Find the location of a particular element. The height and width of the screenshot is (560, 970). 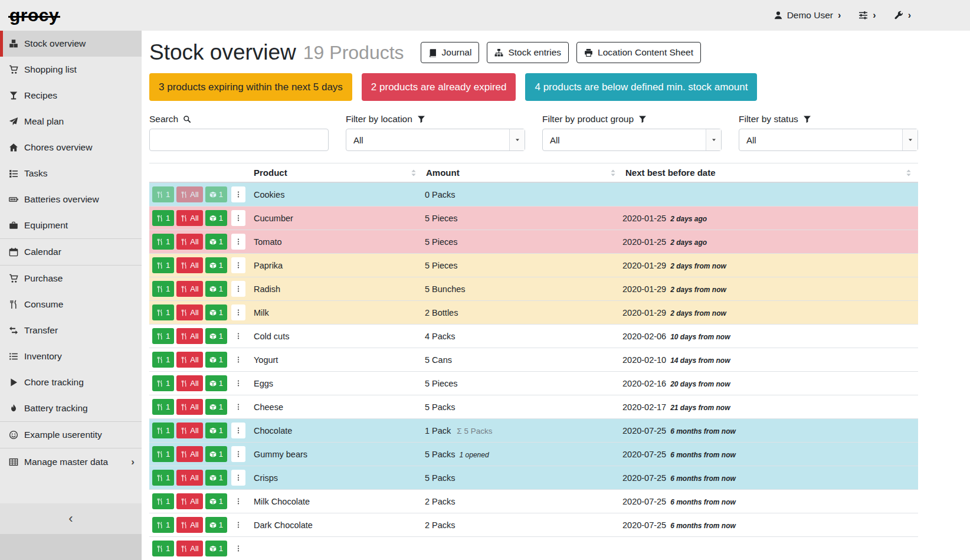

admin-menu: › is located at coordinates (903, 15).